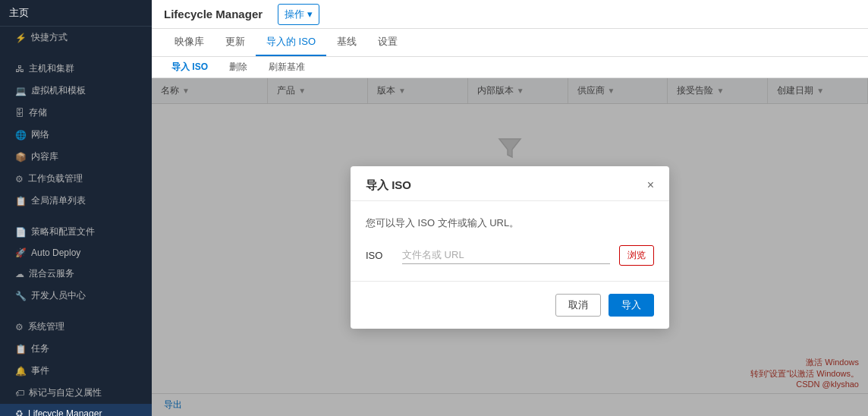 The image size is (868, 416). What do you see at coordinates (76, 296) in the screenshot?
I see `sidebar-item-kaifazhongxin: 🔧 开发人员中心` at bounding box center [76, 296].